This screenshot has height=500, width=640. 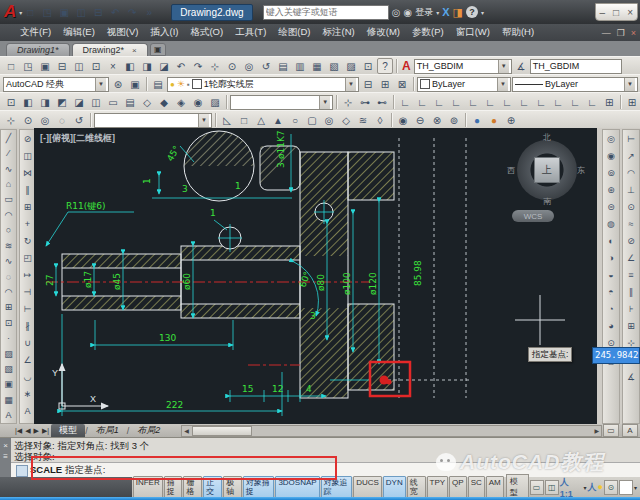 What do you see at coordinates (215, 66) in the screenshot?
I see `pan-icon: ⊹` at bounding box center [215, 66].